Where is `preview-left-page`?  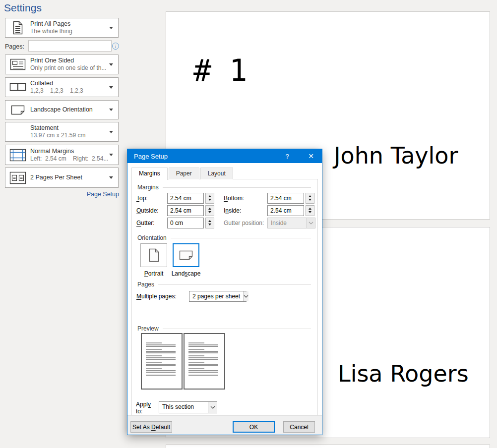
preview-left-page is located at coordinates (162, 361).